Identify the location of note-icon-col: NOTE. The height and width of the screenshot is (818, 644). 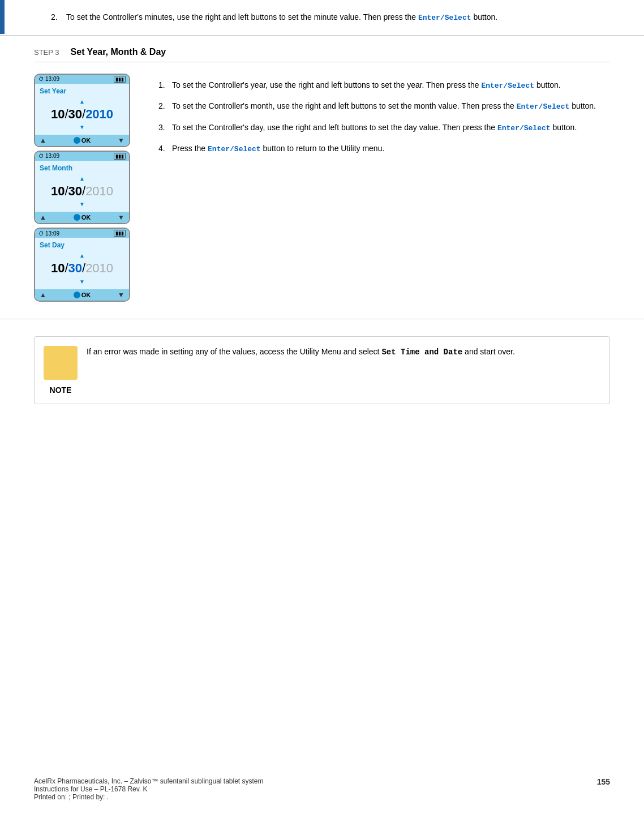
(61, 370).